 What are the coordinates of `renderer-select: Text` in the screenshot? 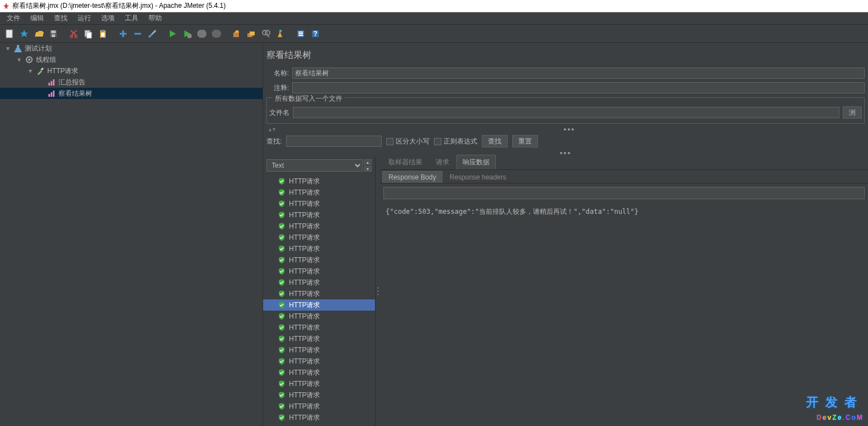 It's located at (315, 165).